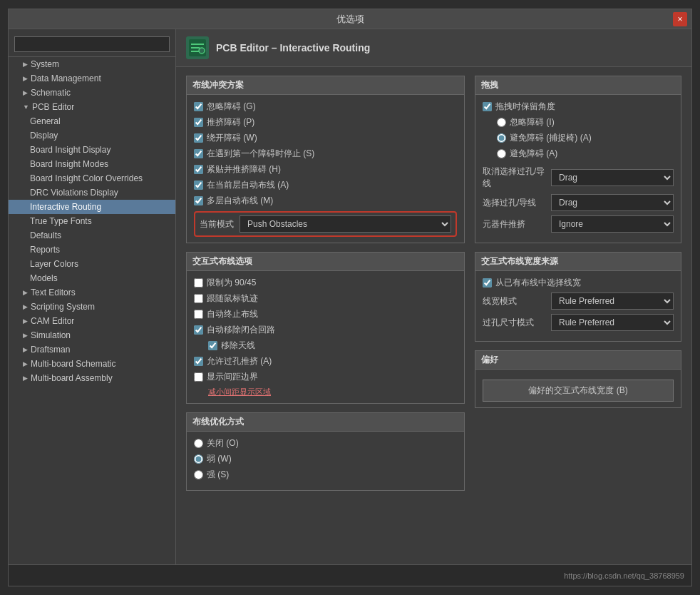 This screenshot has width=700, height=595. What do you see at coordinates (198, 377) in the screenshot?
I see `show-clearance-checkbox` at bounding box center [198, 377].